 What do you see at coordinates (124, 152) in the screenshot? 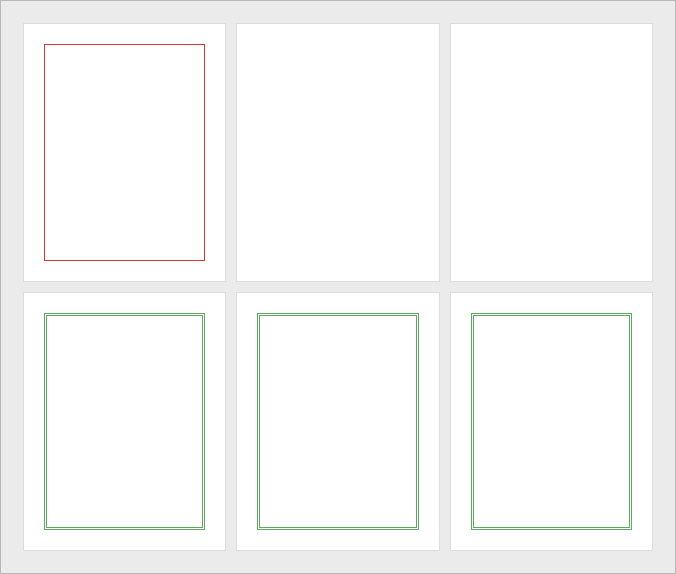
I see `card-1-inner` at bounding box center [124, 152].